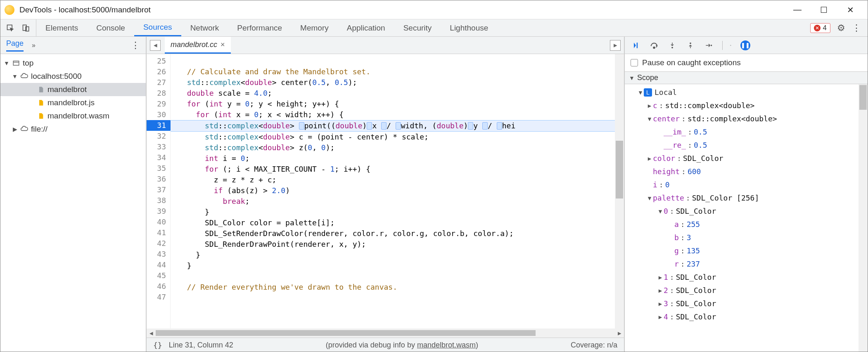 Image resolution: width=868 pixels, height=352 pixels. I want to click on file-tab-mandelbrot-cc: mandelbrot.cc ×, so click(198, 45).